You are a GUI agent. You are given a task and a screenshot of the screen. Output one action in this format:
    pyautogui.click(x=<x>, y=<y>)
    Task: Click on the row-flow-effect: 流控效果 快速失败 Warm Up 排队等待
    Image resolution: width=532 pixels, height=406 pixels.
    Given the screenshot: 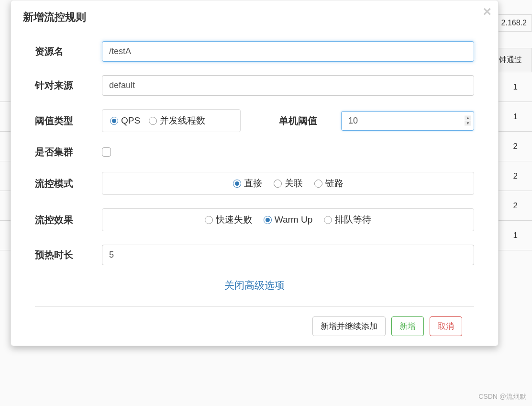 What is the action you would take?
    pyautogui.click(x=255, y=220)
    